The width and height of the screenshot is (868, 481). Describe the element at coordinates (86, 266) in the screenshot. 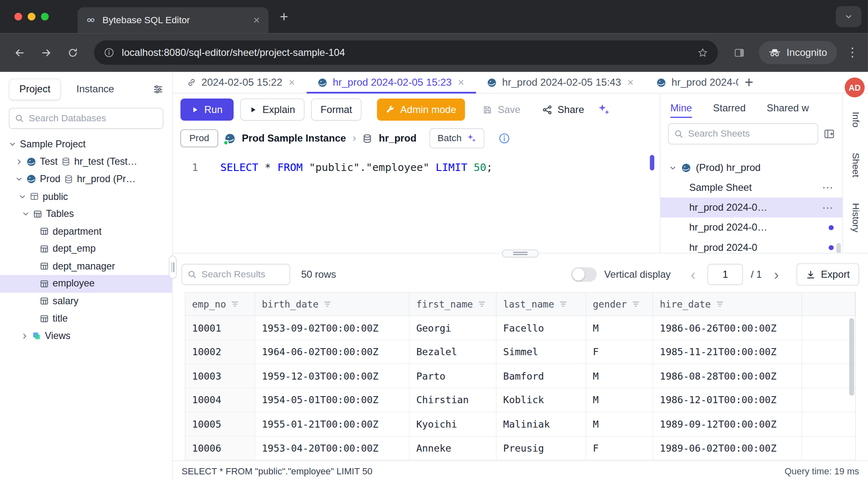

I see `tree-item-table-dept-manager: dept_manager` at that location.